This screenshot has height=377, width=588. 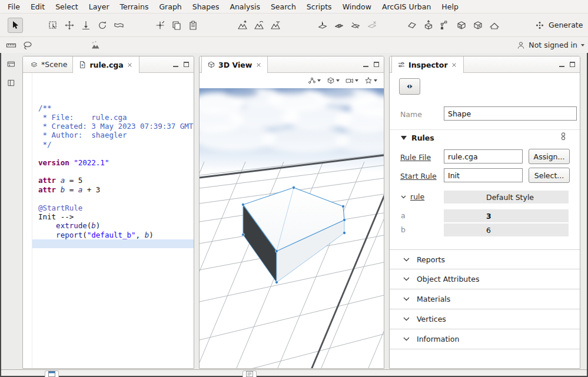 I want to click on shape-cleanup-button, so click(x=372, y=25).